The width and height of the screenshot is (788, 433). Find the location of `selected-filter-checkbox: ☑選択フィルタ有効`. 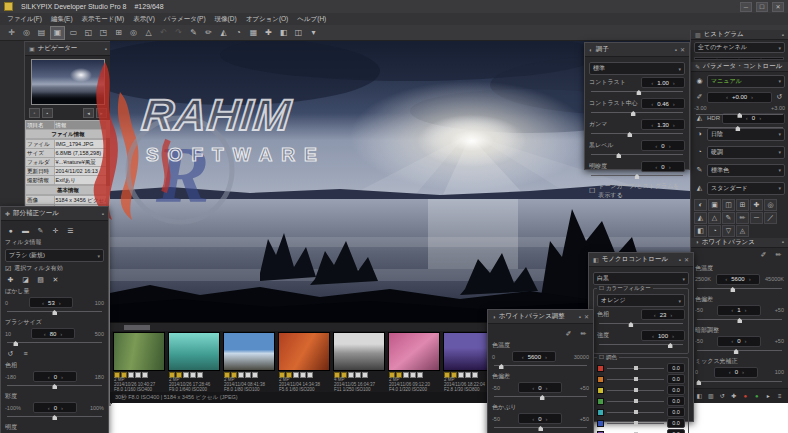

selected-filter-checkbox: ☑選択フィルタ有効 is located at coordinates (54, 268).